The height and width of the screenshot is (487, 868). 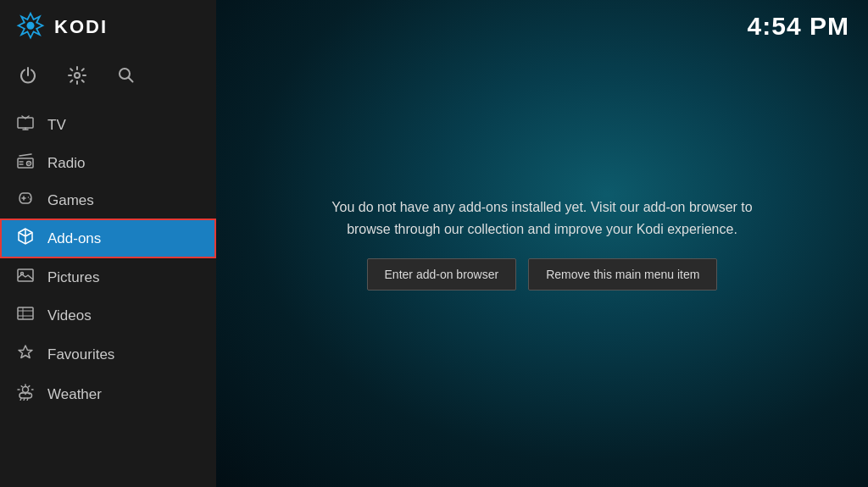 I want to click on time-display: 4:54 PM, so click(x=798, y=26).